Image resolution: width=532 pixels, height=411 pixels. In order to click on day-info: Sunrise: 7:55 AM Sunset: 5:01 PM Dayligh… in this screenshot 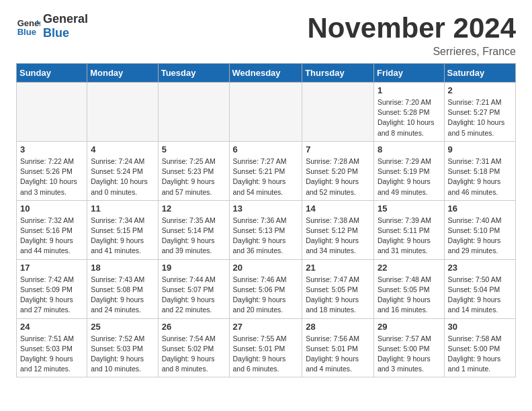, I will do `click(266, 355)`.